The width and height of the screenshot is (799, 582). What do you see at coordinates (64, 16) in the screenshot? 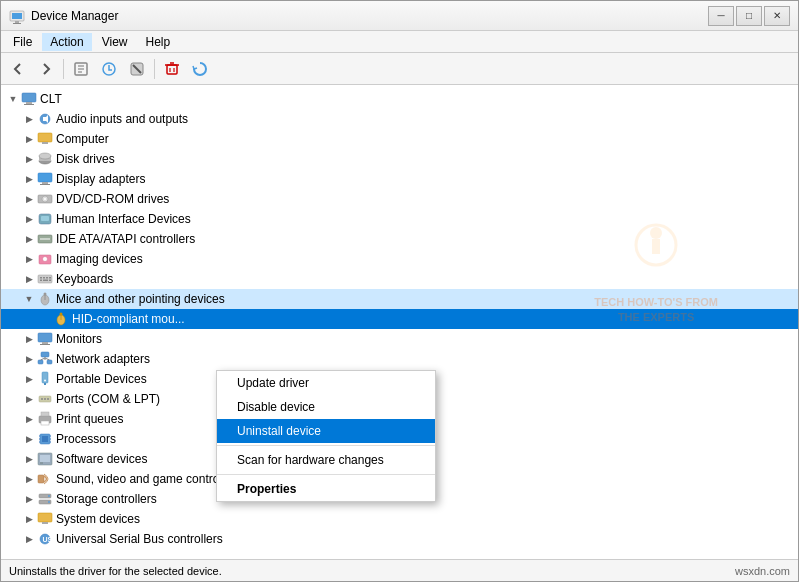
I see `title-bar-left: Device Manager` at bounding box center [64, 16].